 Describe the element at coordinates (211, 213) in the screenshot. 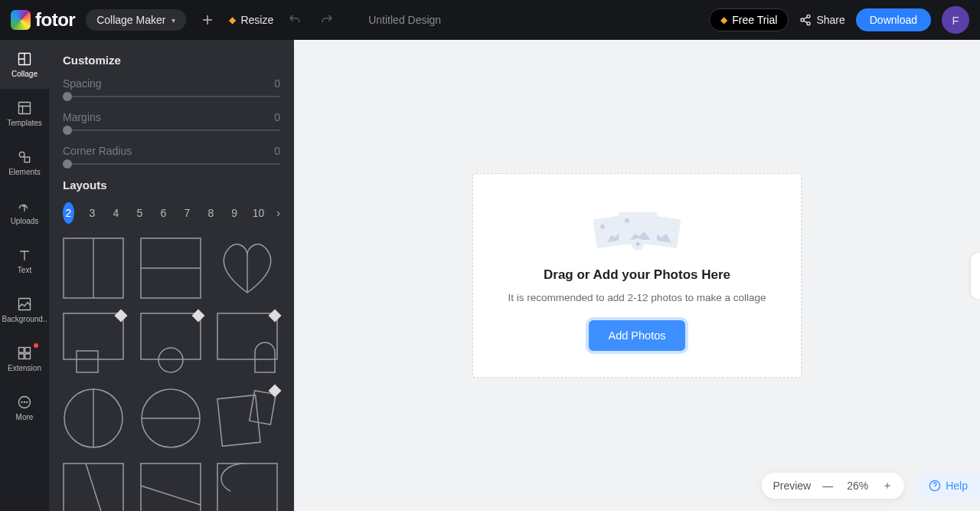

I see `layout-tab-8: 8` at that location.